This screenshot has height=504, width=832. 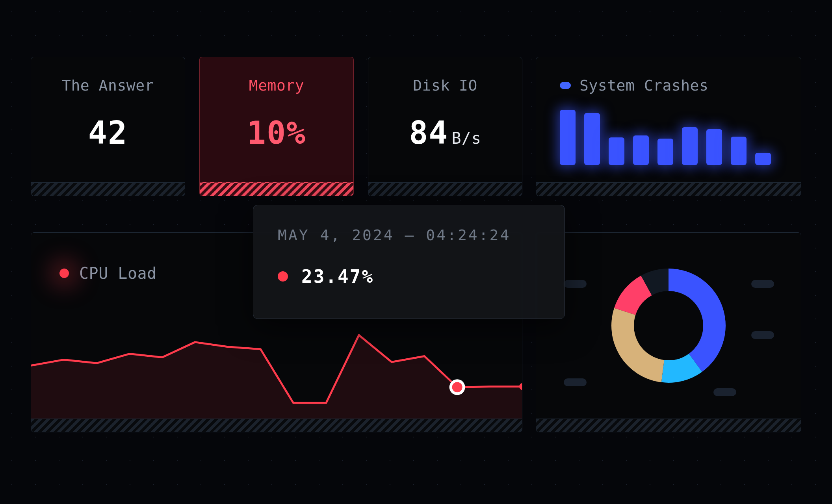 I want to click on stat-card-diskio: Disk IO 84B/s, so click(x=445, y=126).